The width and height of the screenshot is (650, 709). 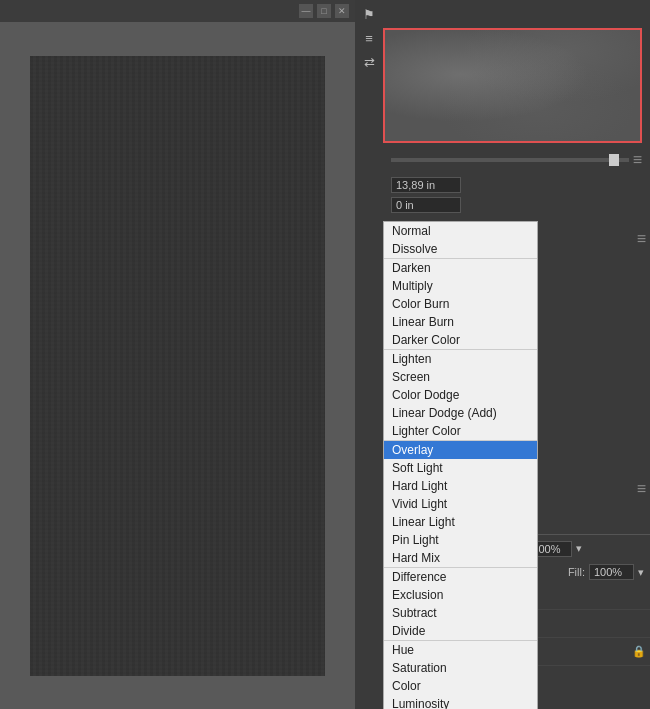 I want to click on properties-section: 13,89 in 0 in, so click(x=516, y=197).